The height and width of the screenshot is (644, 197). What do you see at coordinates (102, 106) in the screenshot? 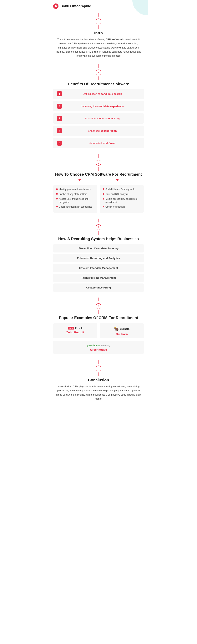
I see `benefit-text-2: Improving the candidate experience` at bounding box center [102, 106].